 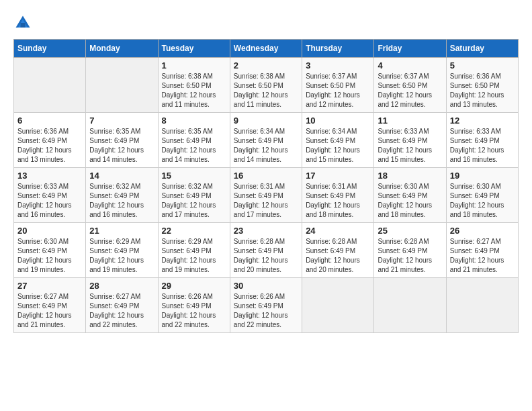 I want to click on weekday-header-thursday: Thursday, so click(x=339, y=48).